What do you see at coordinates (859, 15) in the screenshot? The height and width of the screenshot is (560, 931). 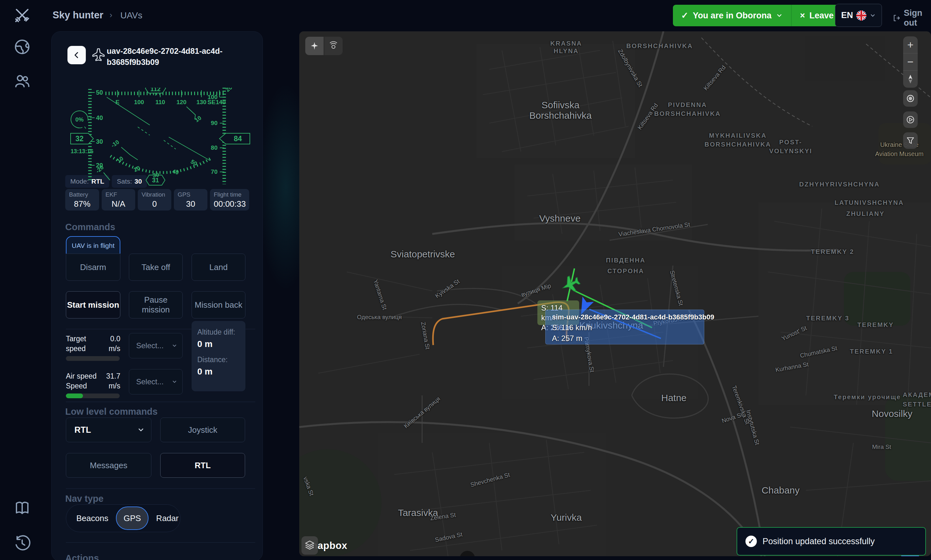 I see `language-selector: EN` at bounding box center [859, 15].